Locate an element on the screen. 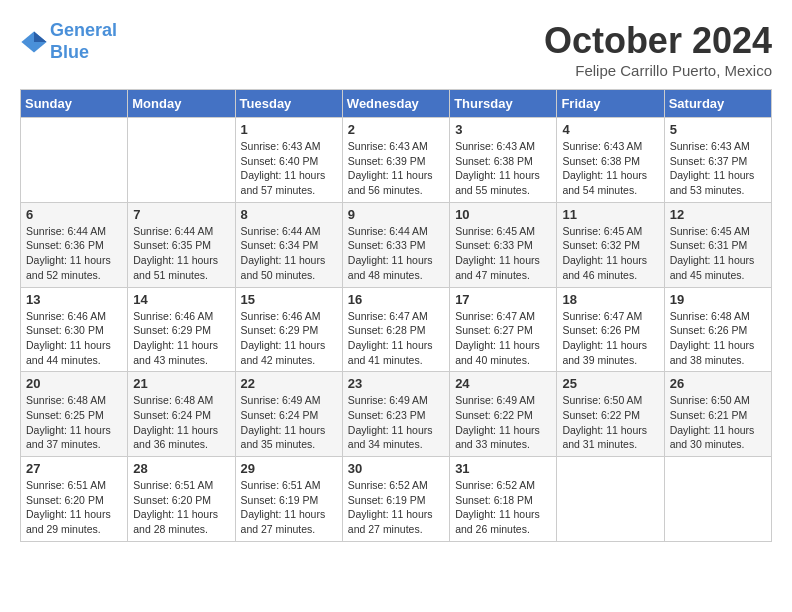 This screenshot has width=792, height=612. column-header-monday: Monday is located at coordinates (182, 104).